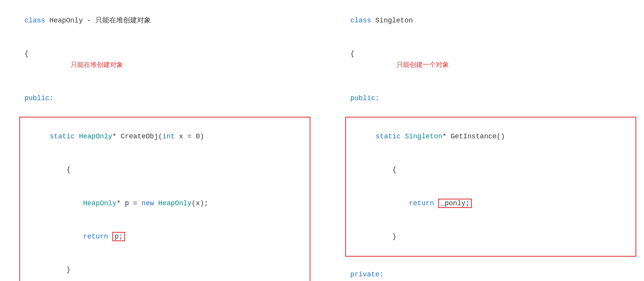  I want to click on line-singleton-public: public:, so click(485, 99).